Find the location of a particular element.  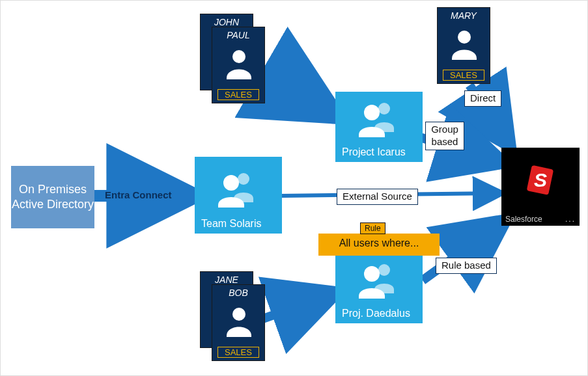

edge-label-direct: Direct is located at coordinates (483, 99).